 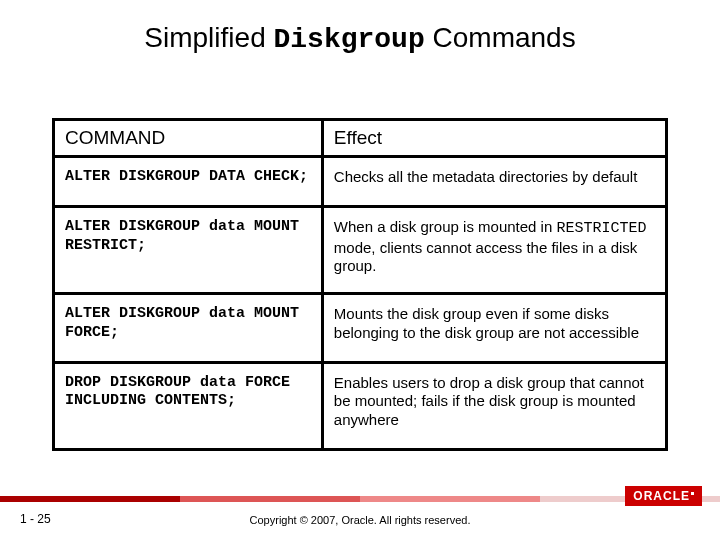 I want to click on cell-command: ALTER DISKGROUP DATA CHECK;, so click(x=188, y=182).